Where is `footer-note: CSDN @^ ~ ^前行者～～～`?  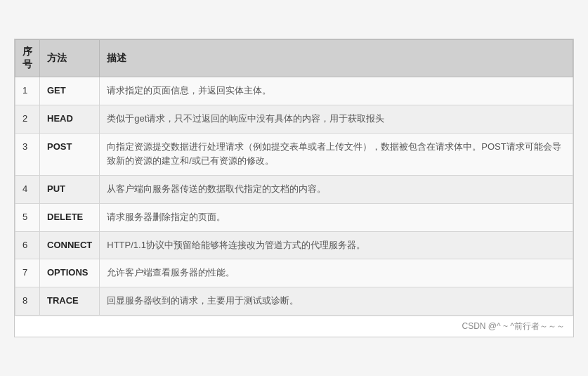 footer-note: CSDN @^ ~ ^前行者～～～ is located at coordinates (294, 326).